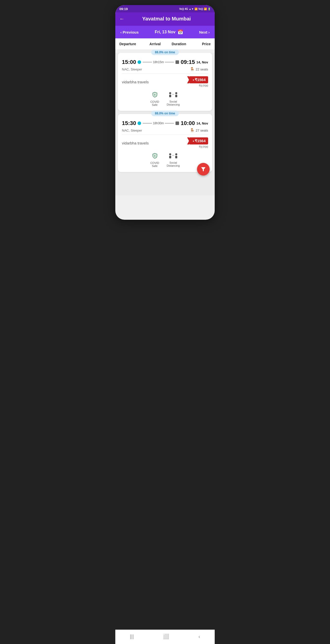 This screenshot has width=330, height=644. Describe the element at coordinates (165, 123) in the screenshot. I see `route-row: 15:30 18h30m 10:00 14, Nov` at that location.